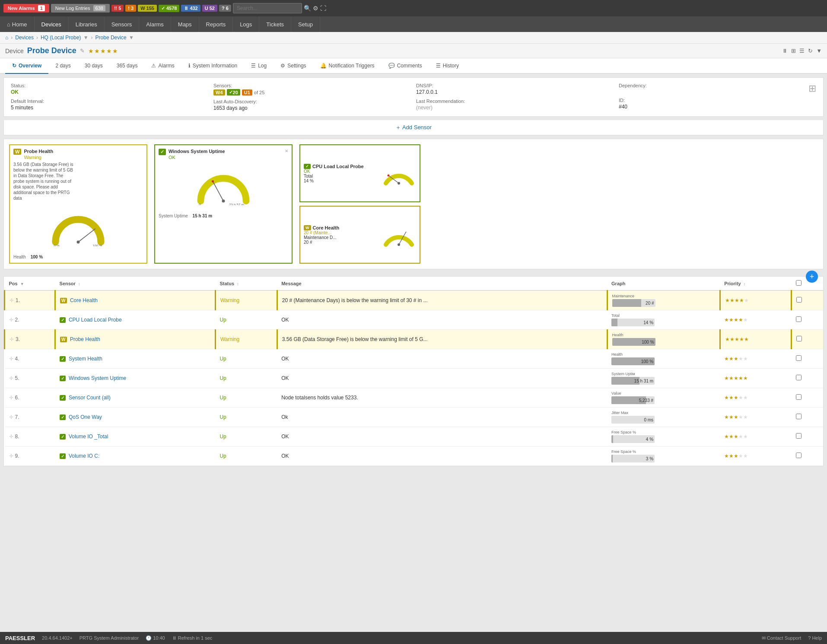 This screenshot has width=827, height=644. What do you see at coordinates (52, 51) in the screenshot?
I see `device-name: Probe Device` at bounding box center [52, 51].